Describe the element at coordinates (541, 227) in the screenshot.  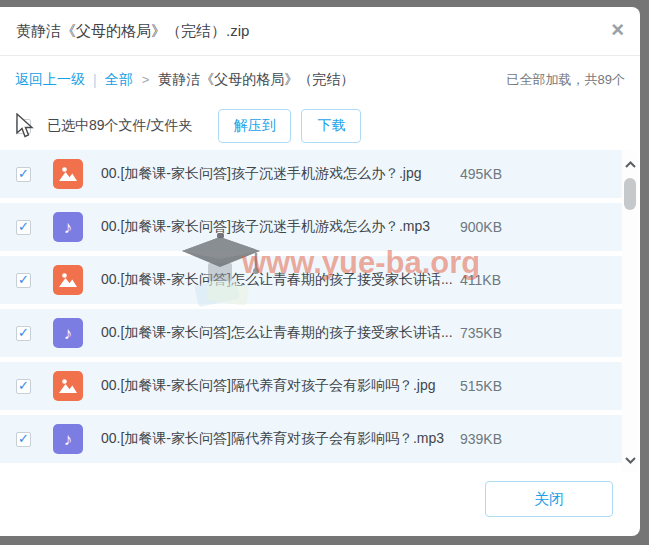
I see `file-size: 900KB` at that location.